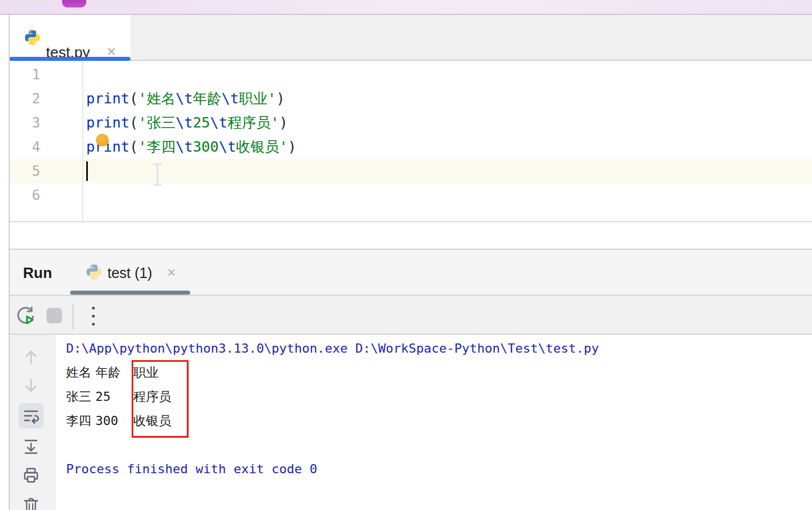 This screenshot has height=510, width=812. What do you see at coordinates (411, 222) in the screenshot?
I see `editor-bottom-border` at bounding box center [411, 222].